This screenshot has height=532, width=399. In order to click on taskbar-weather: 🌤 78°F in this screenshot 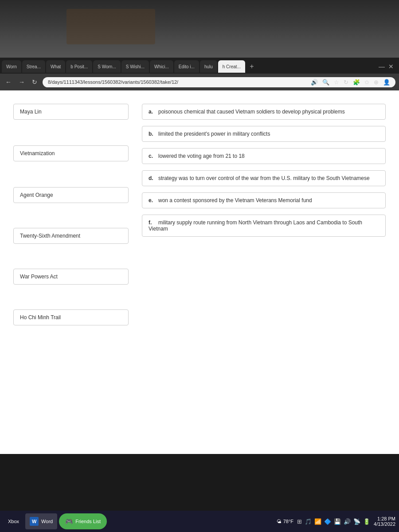, I will do `click(285, 521)`.